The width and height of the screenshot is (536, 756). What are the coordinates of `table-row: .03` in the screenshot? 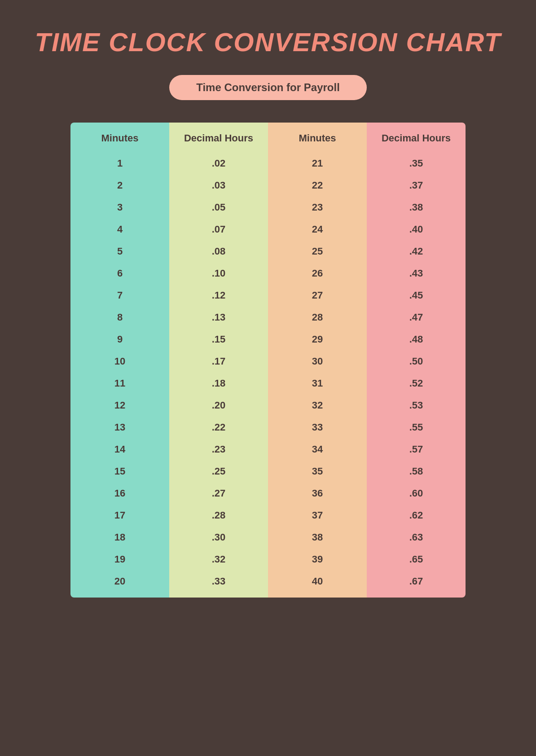 It's located at (219, 185).